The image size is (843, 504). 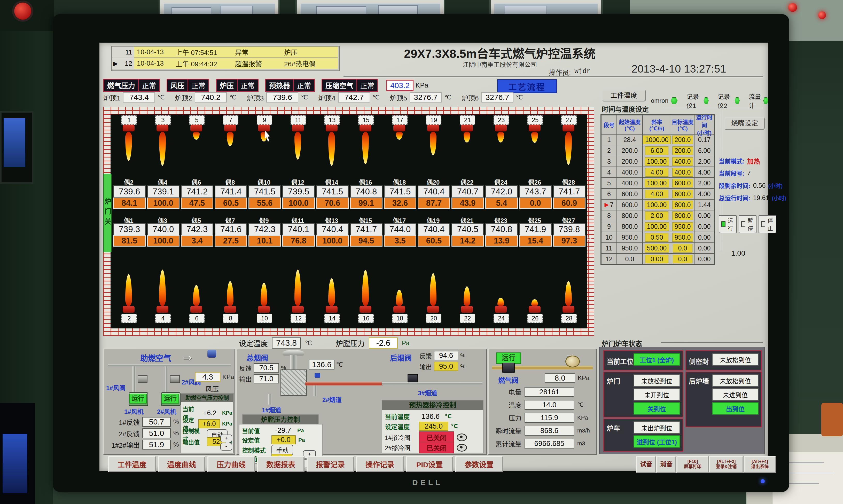 What do you see at coordinates (143, 422) in the screenshot?
I see `air-feedback-row: 1#反馈50.7%` at bounding box center [143, 422].